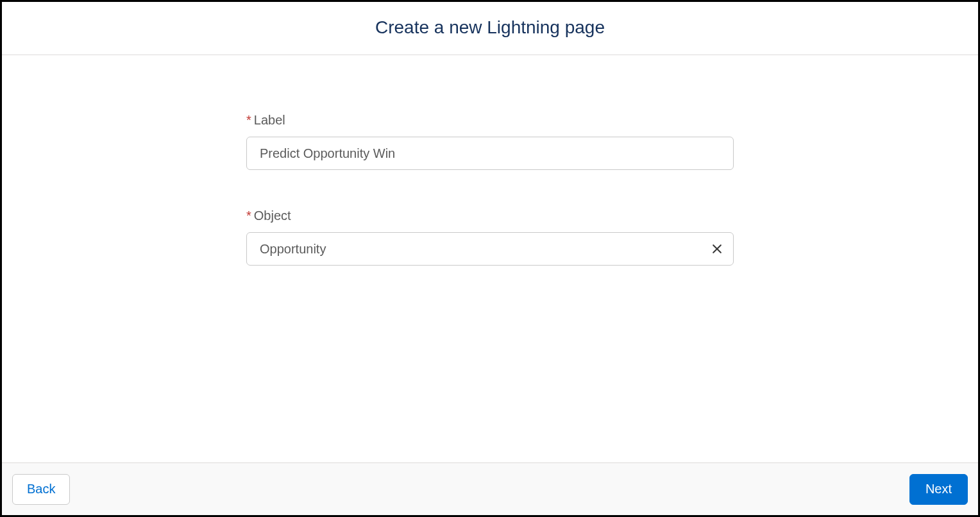 Image resolution: width=980 pixels, height=517 pixels. I want to click on back-button: Back, so click(41, 489).